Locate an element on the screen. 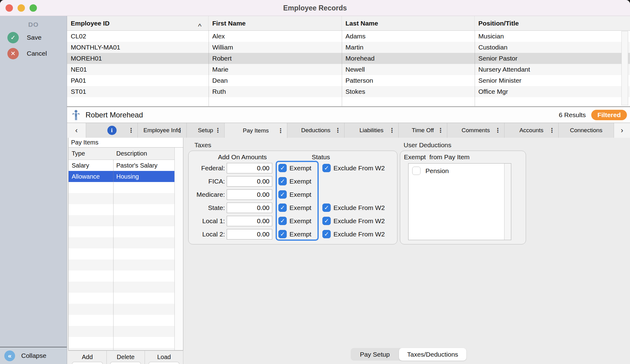 The image size is (630, 364). local2-exclude-w2-checkbox: ✓ is located at coordinates (327, 234).